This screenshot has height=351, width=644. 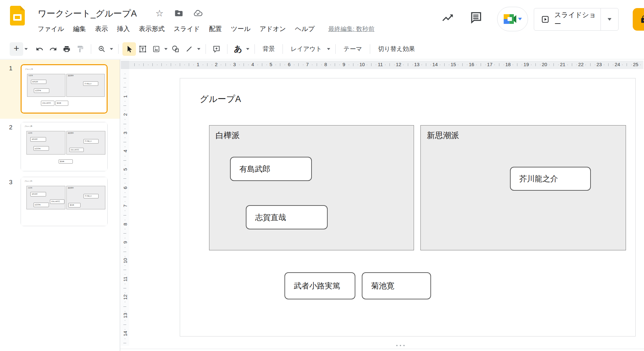 I want to click on canvas-bottom-divider, so click(x=382, y=349).